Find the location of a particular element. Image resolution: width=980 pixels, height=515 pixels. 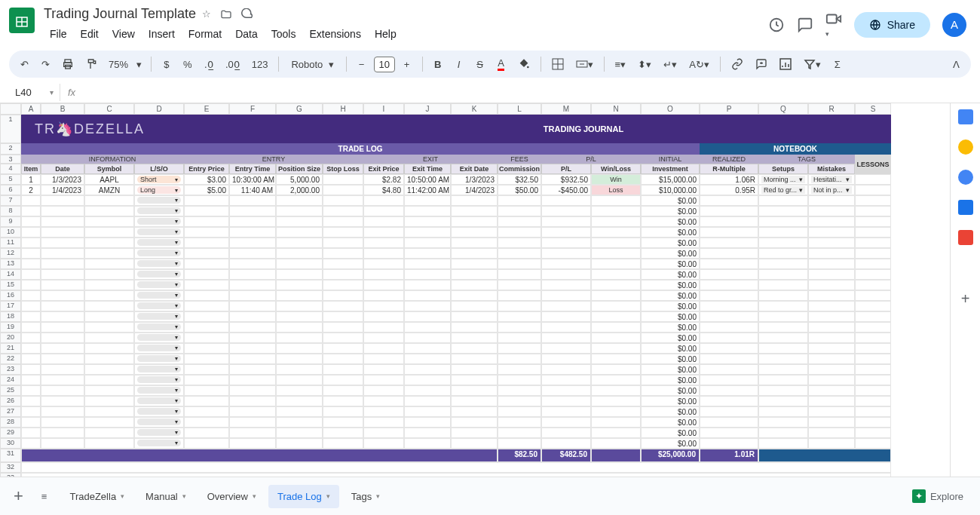

cell: 2,000.00 is located at coordinates (299, 190).